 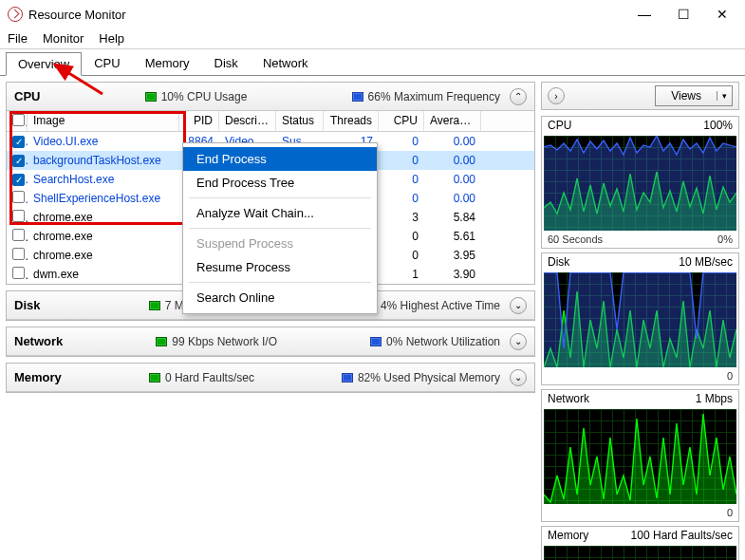 I want to click on menu-help: Help, so click(x=112, y=38).